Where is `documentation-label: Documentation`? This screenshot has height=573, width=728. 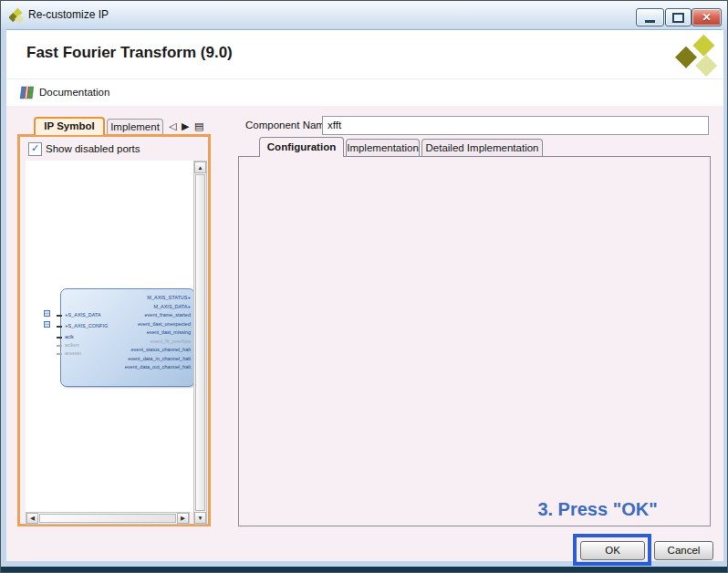
documentation-label: Documentation is located at coordinates (75, 92).